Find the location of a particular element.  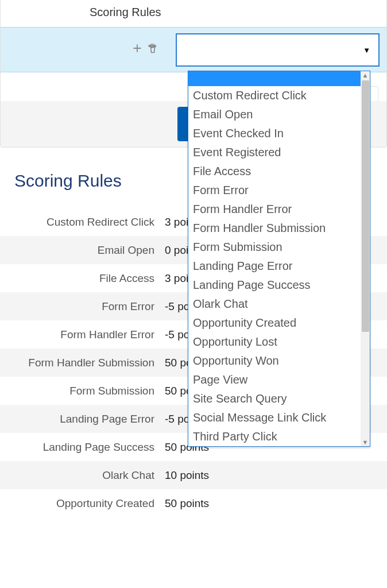

rule-label: Opportunity Created is located at coordinates (83, 504).